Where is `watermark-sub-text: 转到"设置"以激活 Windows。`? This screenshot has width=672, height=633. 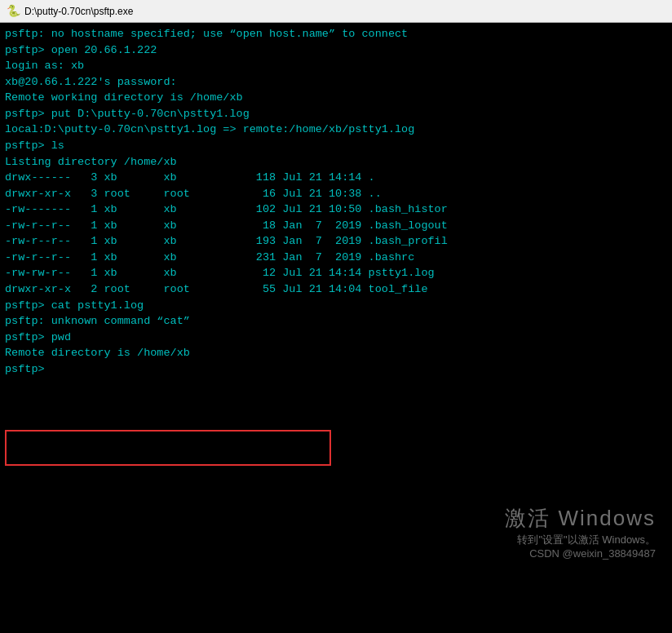 watermark-sub-text: 转到"设置"以激活 Windows。 is located at coordinates (581, 540).